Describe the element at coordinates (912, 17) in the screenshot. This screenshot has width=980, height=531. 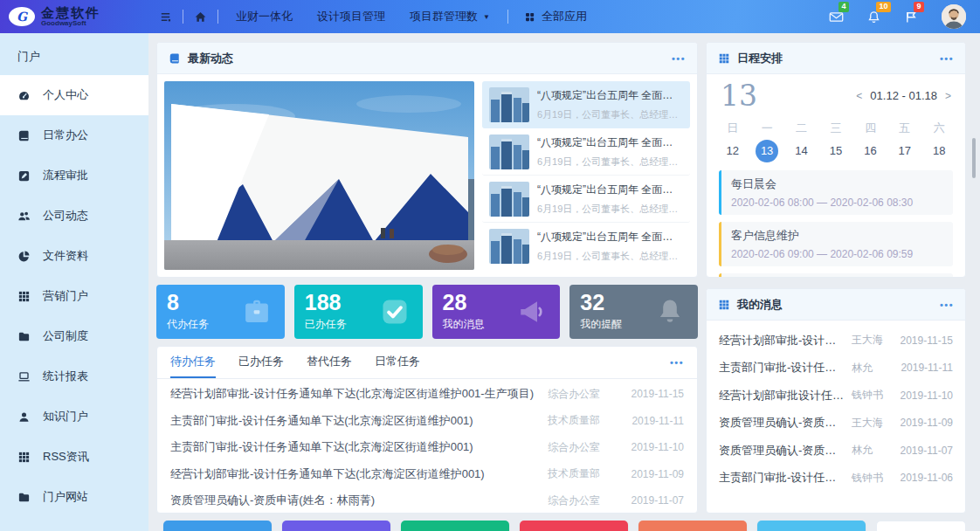
I see `reminders-button: 9` at that location.